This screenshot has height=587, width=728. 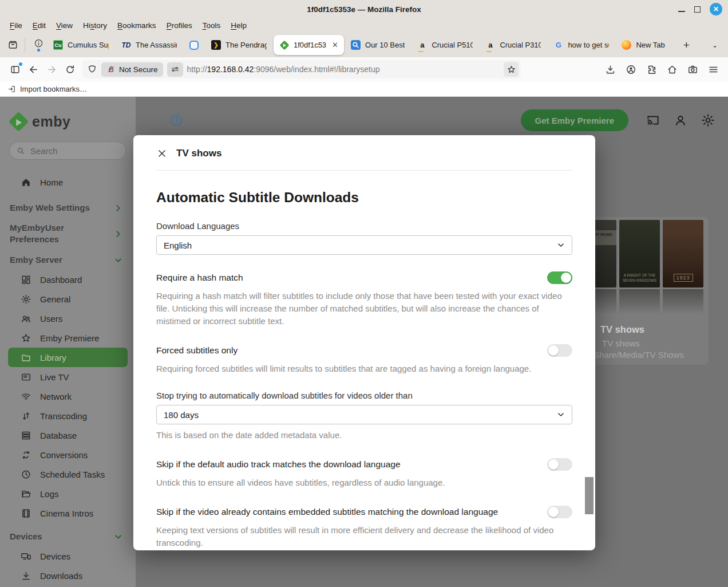 What do you see at coordinates (68, 182) in the screenshot?
I see `sidebar-item-home: Home` at bounding box center [68, 182].